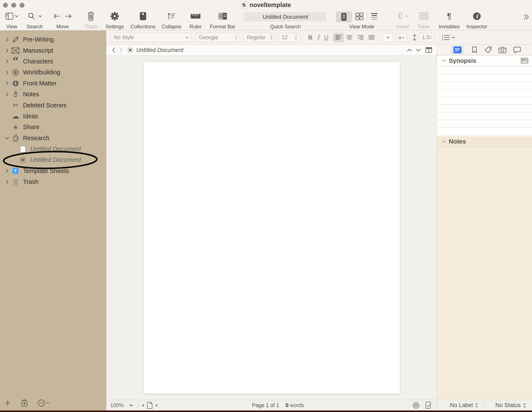 Image resolution: width=532 pixels, height=412 pixels. What do you see at coordinates (310, 38) in the screenshot?
I see `bold-button: B` at bounding box center [310, 38].